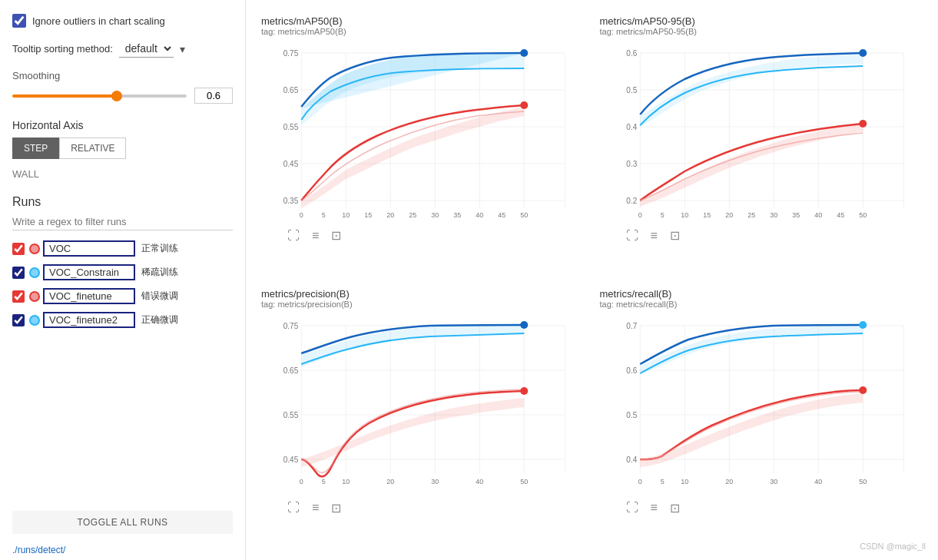  What do you see at coordinates (18, 320) in the screenshot?
I see `run-checkbox-voc-finetune2` at bounding box center [18, 320].